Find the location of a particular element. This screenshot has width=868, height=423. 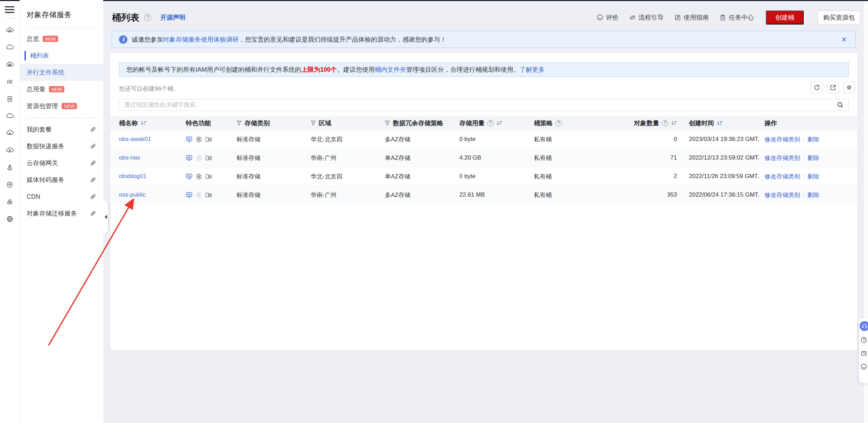

sidebar-item-media-transcoding: 媒体转码服务 is located at coordinates (62, 180).